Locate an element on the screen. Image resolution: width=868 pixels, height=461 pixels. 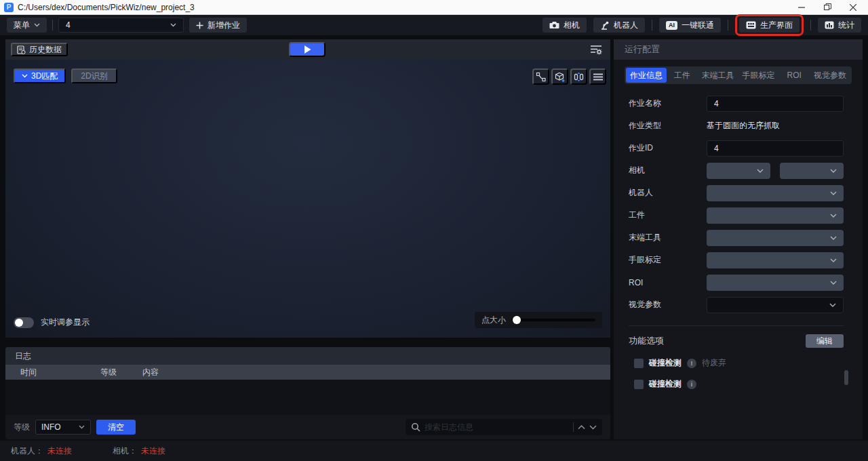
job-select-value: 4 is located at coordinates (68, 25).